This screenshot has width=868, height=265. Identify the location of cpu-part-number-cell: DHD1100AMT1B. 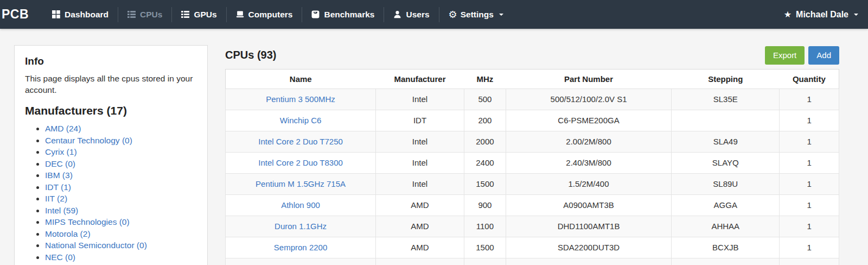
(588, 227).